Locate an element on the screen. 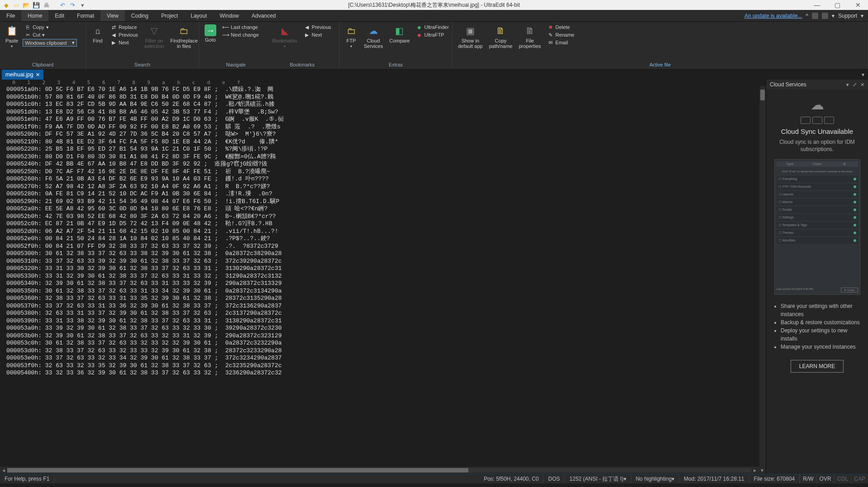  column-ruler: 0 1 2 3 4 5 6 7 8 9 a b c d e f is located at coordinates (383, 83).